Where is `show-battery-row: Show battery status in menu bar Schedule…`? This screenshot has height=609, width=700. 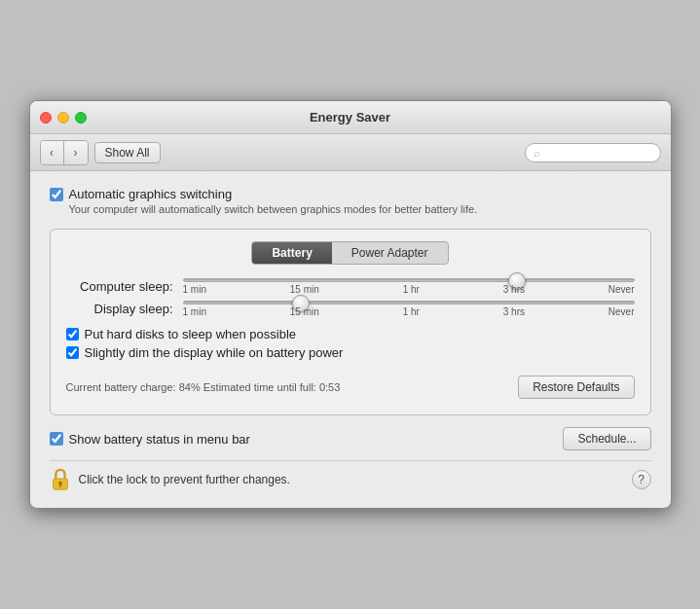 show-battery-row: Show battery status in menu bar Schedule… is located at coordinates (350, 439).